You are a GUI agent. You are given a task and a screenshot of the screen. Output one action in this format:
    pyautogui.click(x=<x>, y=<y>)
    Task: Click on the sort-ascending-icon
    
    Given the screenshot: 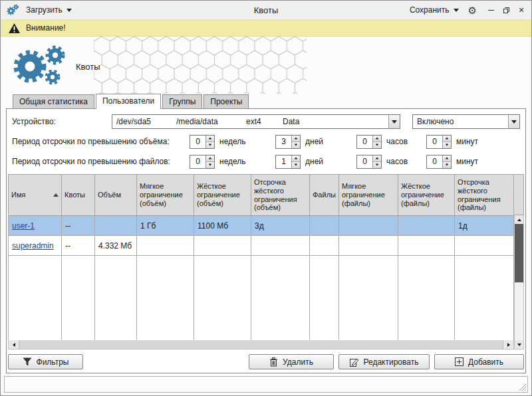 What is the action you would take?
    pyautogui.click(x=56, y=195)
    